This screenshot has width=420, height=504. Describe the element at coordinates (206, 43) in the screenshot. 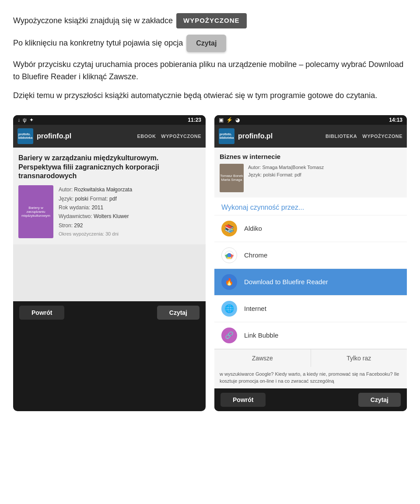

I see `badge-czytaj: Czytaj` at that location.